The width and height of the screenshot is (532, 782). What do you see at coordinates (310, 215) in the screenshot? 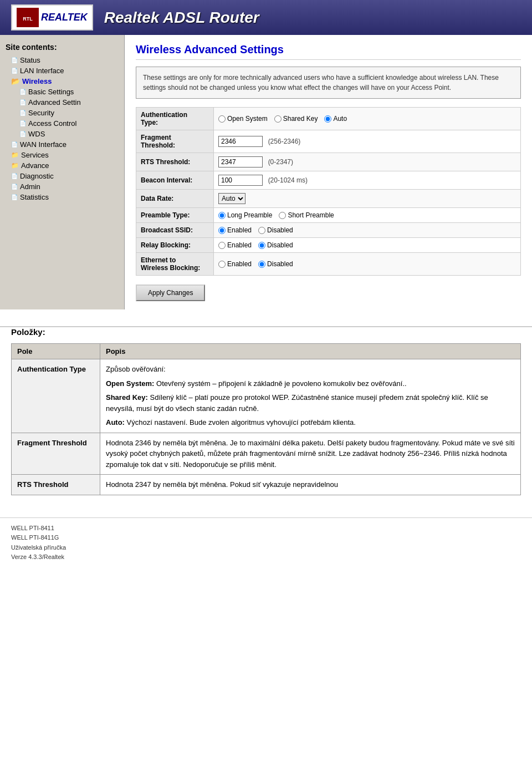
I see `preamble-short-text: Short Preamble` at bounding box center [310, 215].